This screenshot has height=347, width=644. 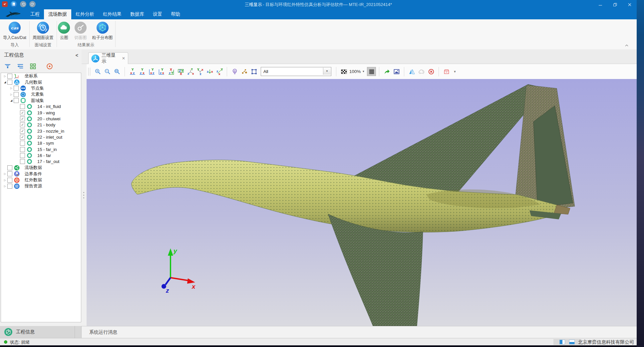 What do you see at coordinates (20, 66) in the screenshot?
I see `list-view-icon` at bounding box center [20, 66].